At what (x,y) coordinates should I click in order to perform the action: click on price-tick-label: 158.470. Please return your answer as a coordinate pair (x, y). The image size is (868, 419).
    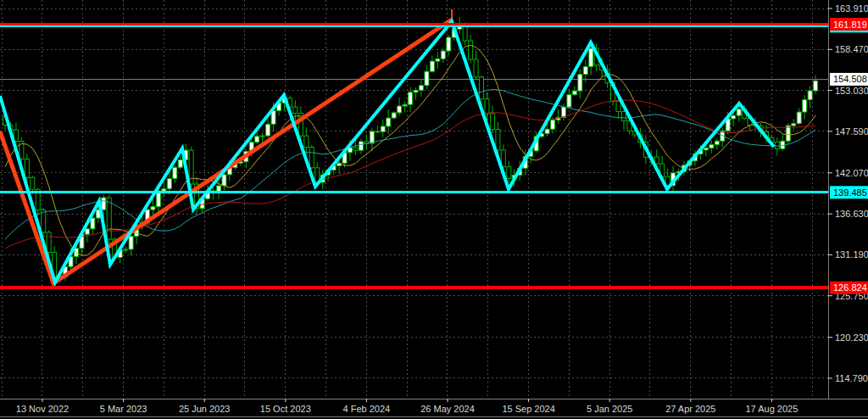
    Looking at the image, I should click on (851, 49).